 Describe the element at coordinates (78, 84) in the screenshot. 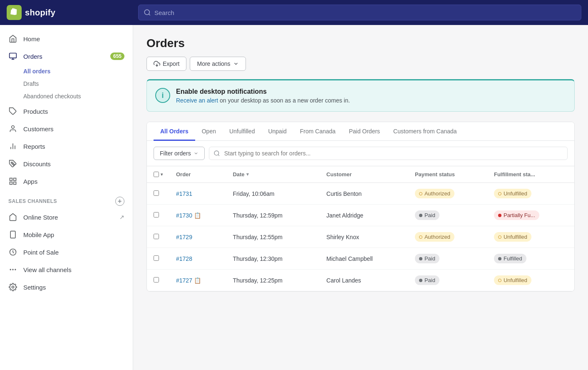

I see `sidebar-subitem-drafts: Drafts` at that location.